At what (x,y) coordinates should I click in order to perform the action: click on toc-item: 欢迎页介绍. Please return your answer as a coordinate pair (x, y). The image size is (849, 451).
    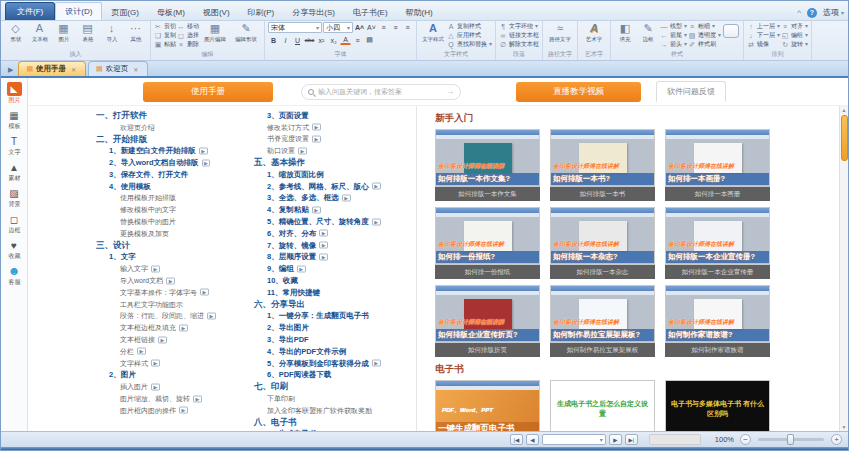
    Looking at the image, I should click on (171, 128).